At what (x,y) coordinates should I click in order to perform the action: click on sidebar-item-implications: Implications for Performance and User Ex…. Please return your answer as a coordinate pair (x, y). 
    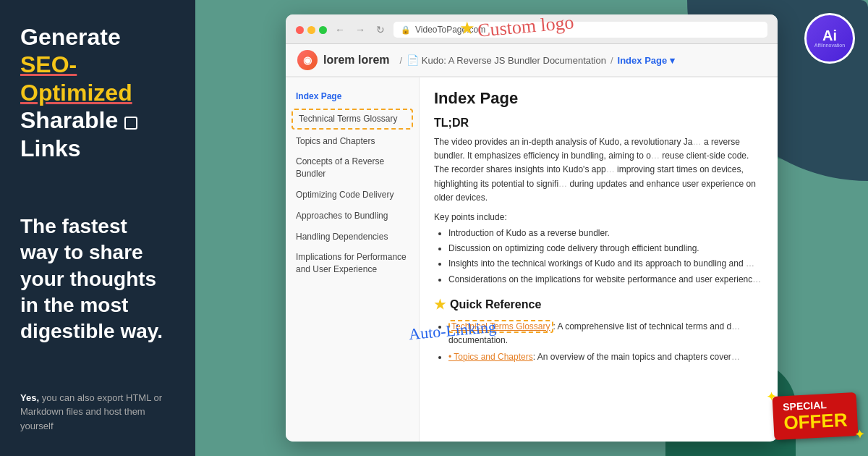
    Looking at the image, I should click on (352, 263).